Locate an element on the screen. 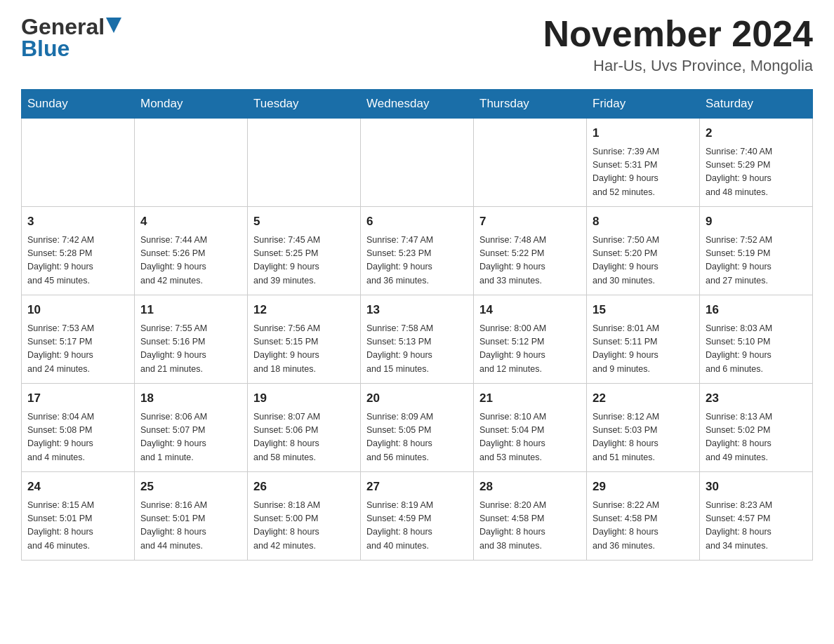  day-number: 14 is located at coordinates (530, 310).